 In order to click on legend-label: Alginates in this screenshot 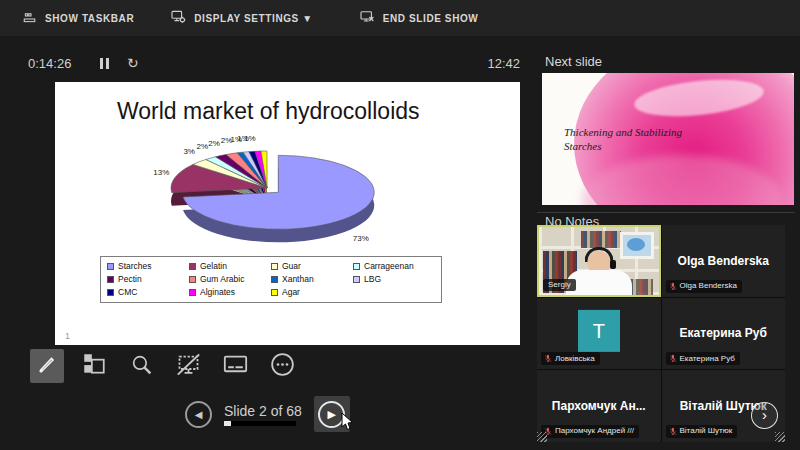, I will do `click(218, 292)`.